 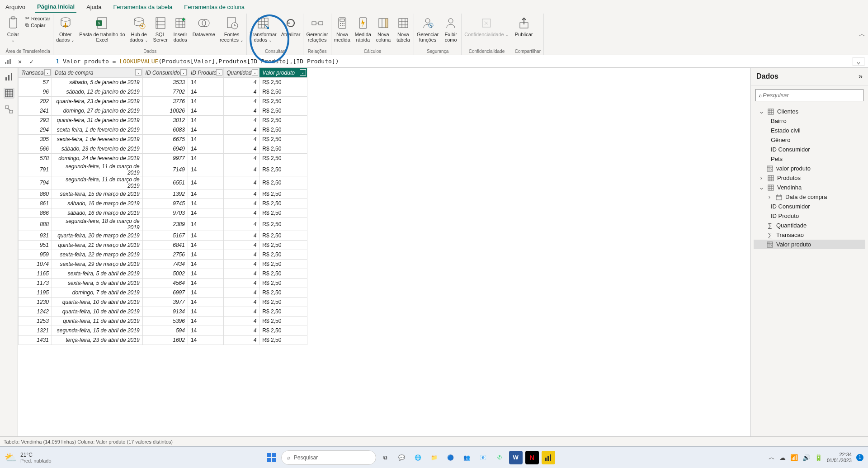 What do you see at coordinates (165, 255) in the screenshot?
I see `cell: 2756` at bounding box center [165, 255].